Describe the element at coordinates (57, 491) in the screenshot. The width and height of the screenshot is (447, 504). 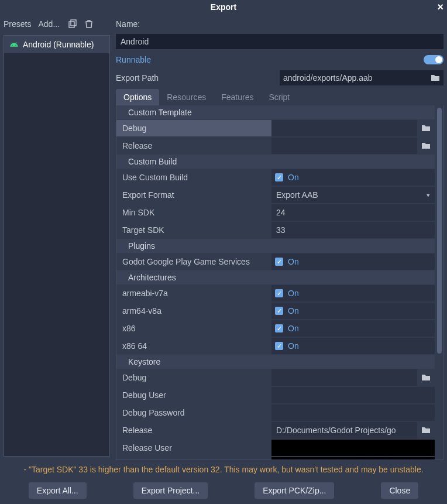
I see `export-all-button: Export All...` at that location.